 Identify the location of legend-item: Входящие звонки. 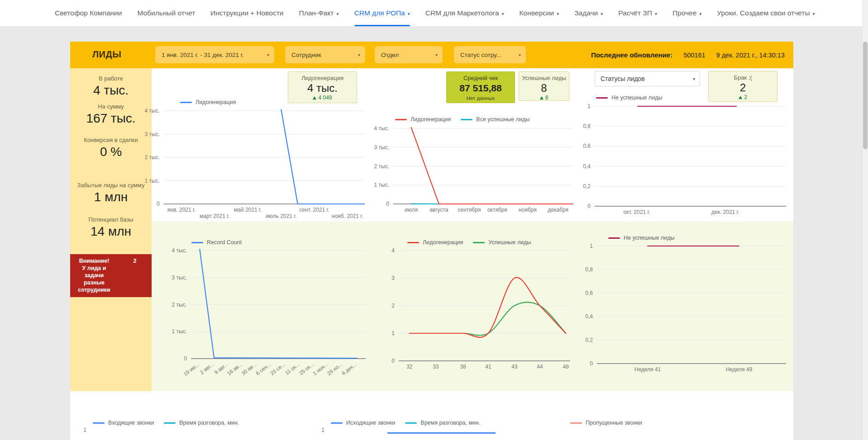
(123, 423).